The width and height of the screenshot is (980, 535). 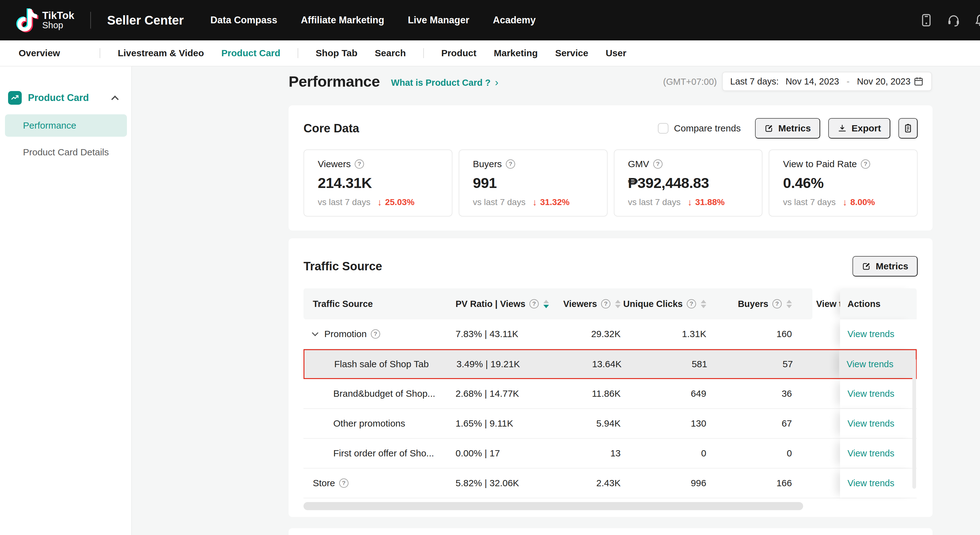 I want to click on metric-card-viewers: Viewers? 214.31K vs last 7 days↓25.03%, so click(x=378, y=183).